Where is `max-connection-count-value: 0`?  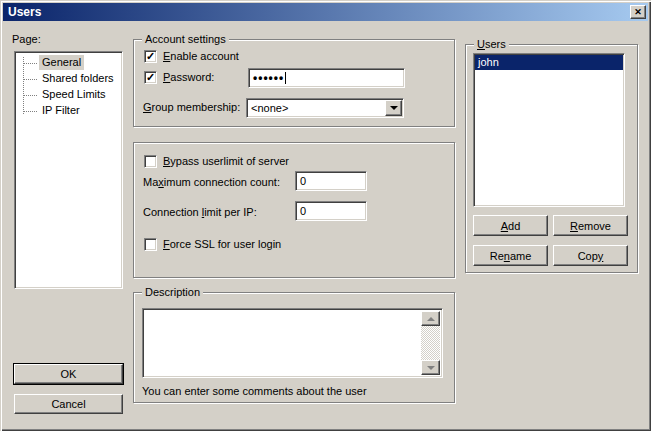
max-connection-count-value: 0 is located at coordinates (303, 181).